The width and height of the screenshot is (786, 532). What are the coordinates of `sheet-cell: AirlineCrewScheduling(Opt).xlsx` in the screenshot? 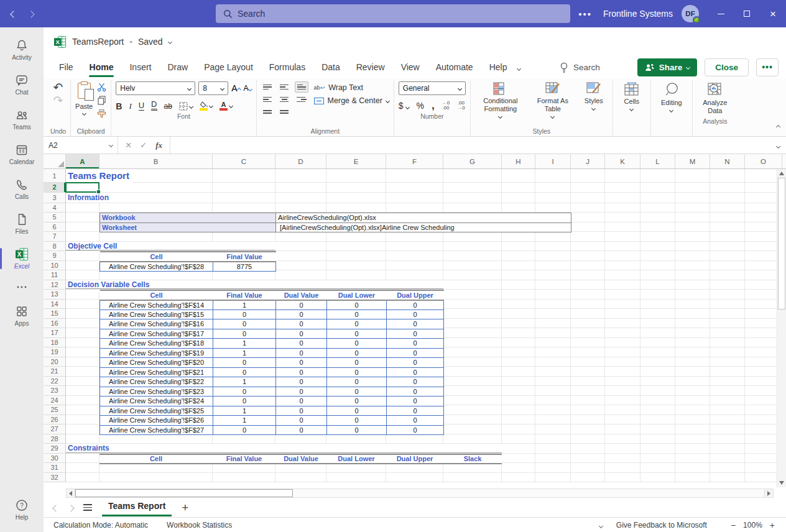 It's located at (424, 218).